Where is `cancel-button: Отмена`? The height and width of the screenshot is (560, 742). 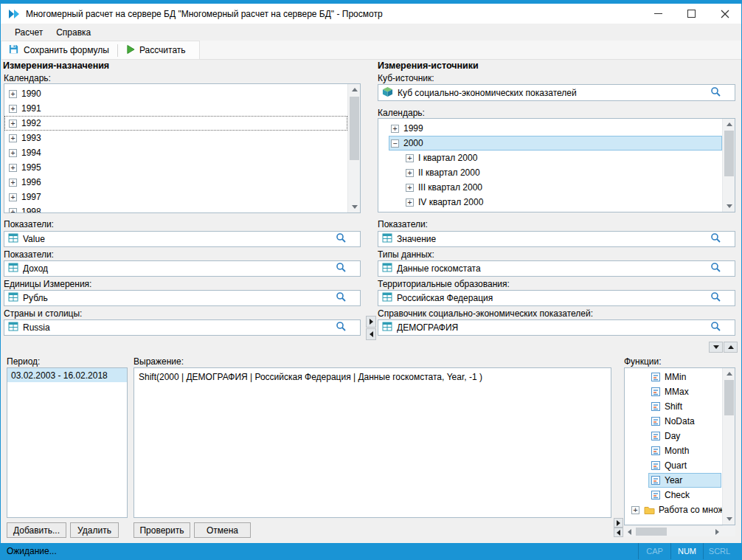
cancel-button: Отмена is located at coordinates (223, 530).